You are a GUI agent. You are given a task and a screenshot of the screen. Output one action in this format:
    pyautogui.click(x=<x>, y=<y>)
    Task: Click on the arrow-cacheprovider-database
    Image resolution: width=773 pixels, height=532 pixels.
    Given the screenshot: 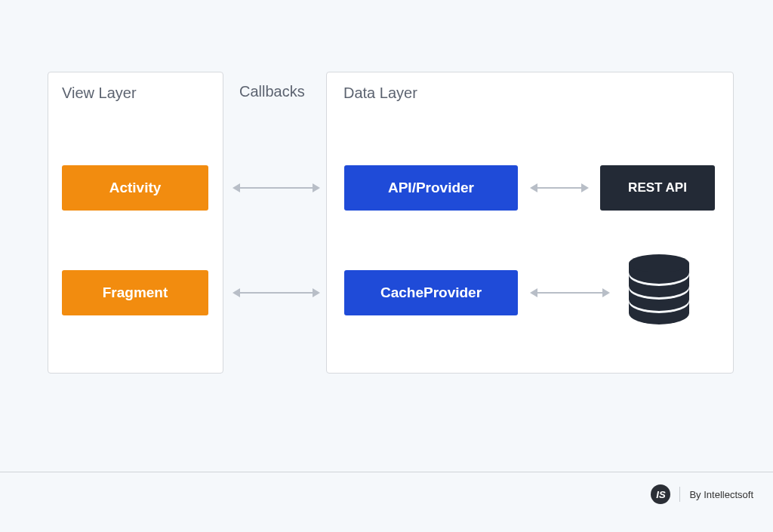 What is the action you would take?
    pyautogui.click(x=570, y=293)
    